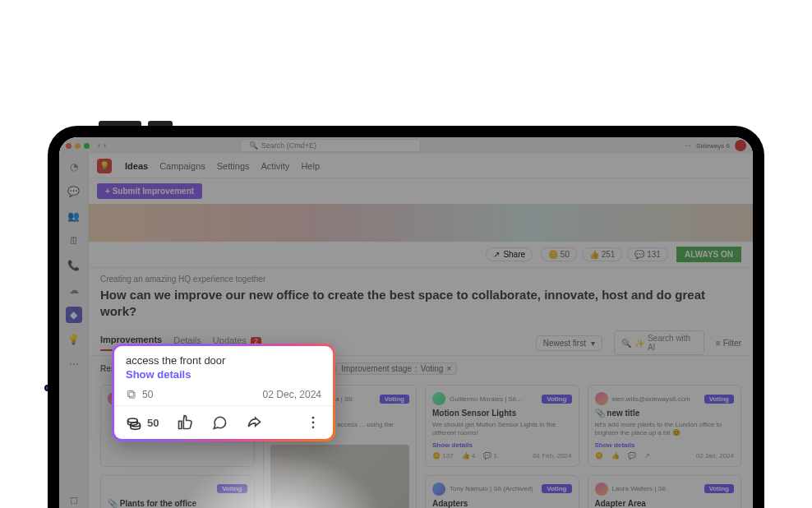 This screenshot has height=508, width=812. I want to click on rail-files-icon: ☁, so click(74, 290).